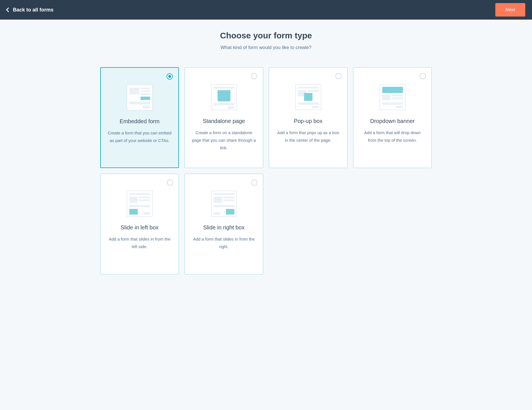 The image size is (532, 410). I want to click on next-button: Next, so click(510, 10).